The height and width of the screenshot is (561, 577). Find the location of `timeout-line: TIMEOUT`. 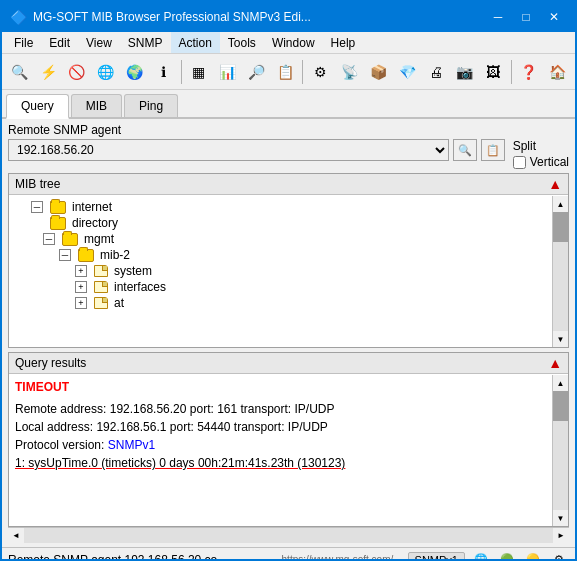

timeout-line: TIMEOUT is located at coordinates (288, 387).